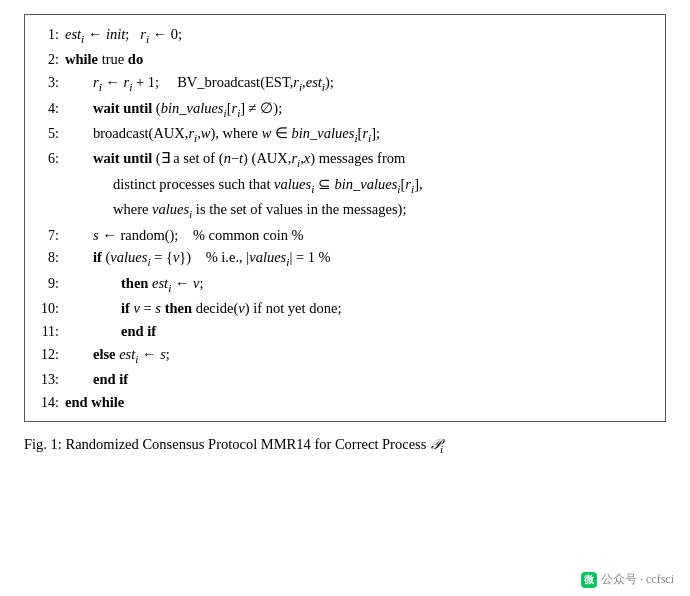  Describe the element at coordinates (47, 35) in the screenshot. I see `line-number: 1:` at that location.